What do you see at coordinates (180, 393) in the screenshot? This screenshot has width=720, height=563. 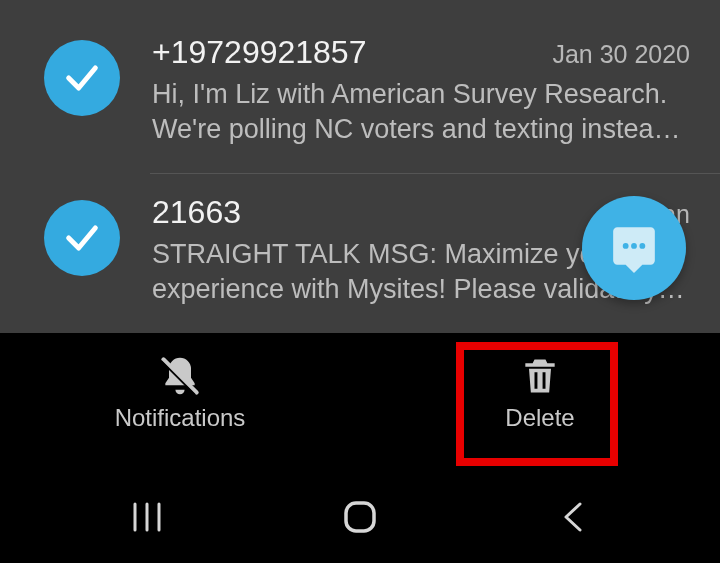 I see `notifications-button: Notifications` at bounding box center [180, 393].